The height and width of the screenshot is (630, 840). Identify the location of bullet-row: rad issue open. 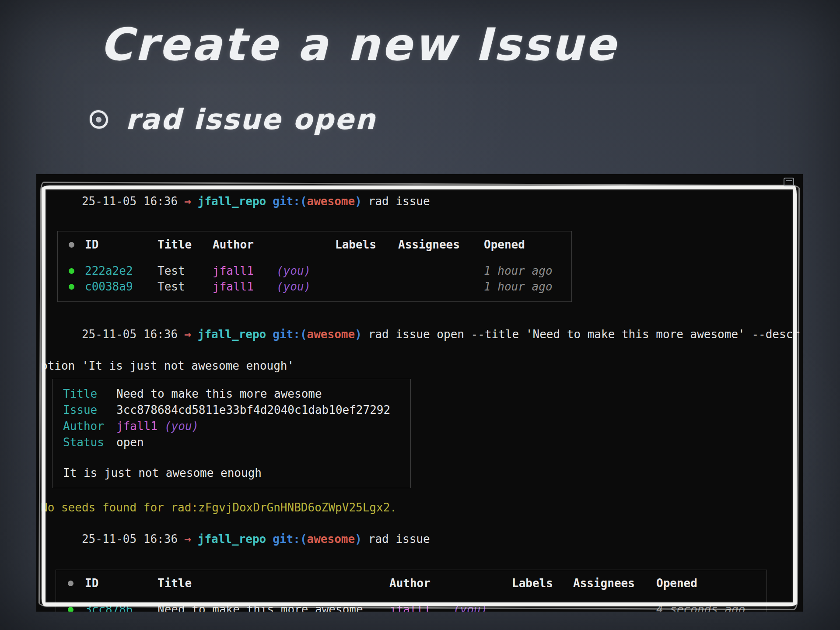
(233, 119).